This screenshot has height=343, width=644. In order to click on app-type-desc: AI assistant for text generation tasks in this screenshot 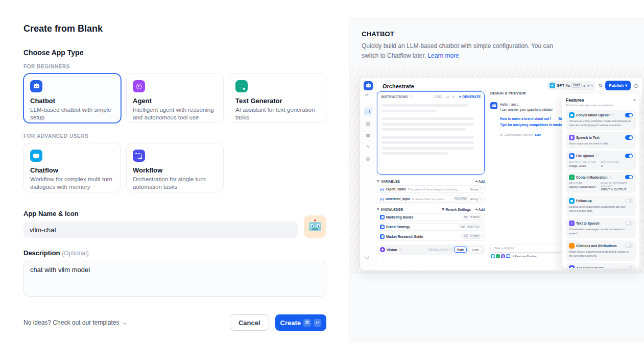, I will do `click(278, 114)`.